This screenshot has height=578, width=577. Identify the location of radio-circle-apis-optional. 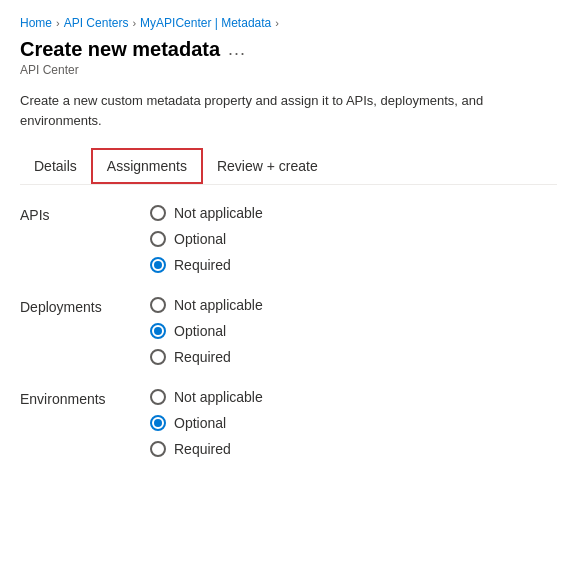
(158, 239).